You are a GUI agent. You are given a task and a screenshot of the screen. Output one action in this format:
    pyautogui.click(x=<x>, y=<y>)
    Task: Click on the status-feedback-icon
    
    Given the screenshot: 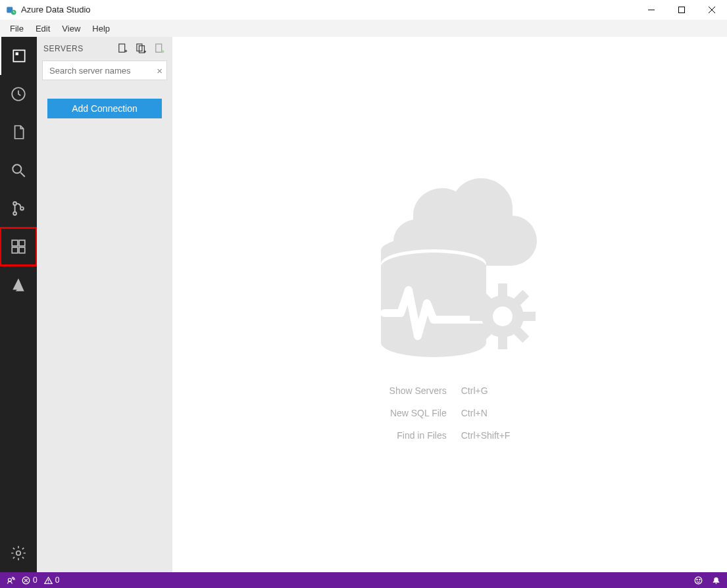 What is the action you would take?
    pyautogui.click(x=699, y=580)
    